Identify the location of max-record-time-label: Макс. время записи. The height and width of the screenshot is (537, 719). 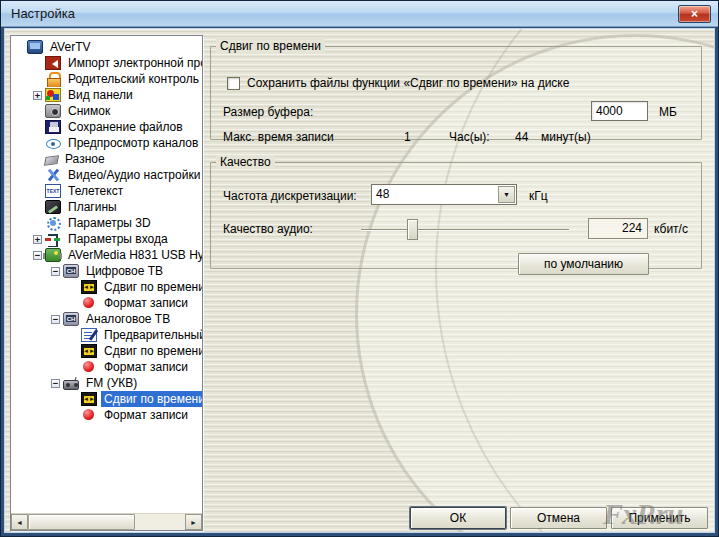
(278, 137).